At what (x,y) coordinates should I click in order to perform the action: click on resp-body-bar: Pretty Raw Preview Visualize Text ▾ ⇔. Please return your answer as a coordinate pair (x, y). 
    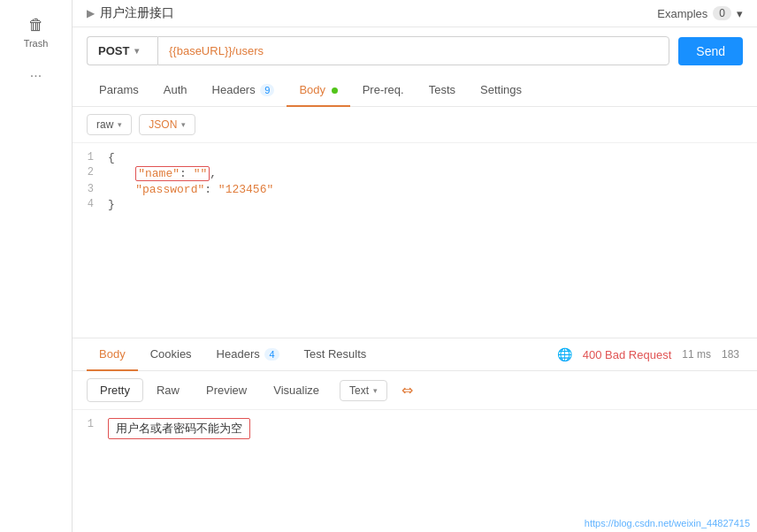
    Looking at the image, I should click on (415, 391).